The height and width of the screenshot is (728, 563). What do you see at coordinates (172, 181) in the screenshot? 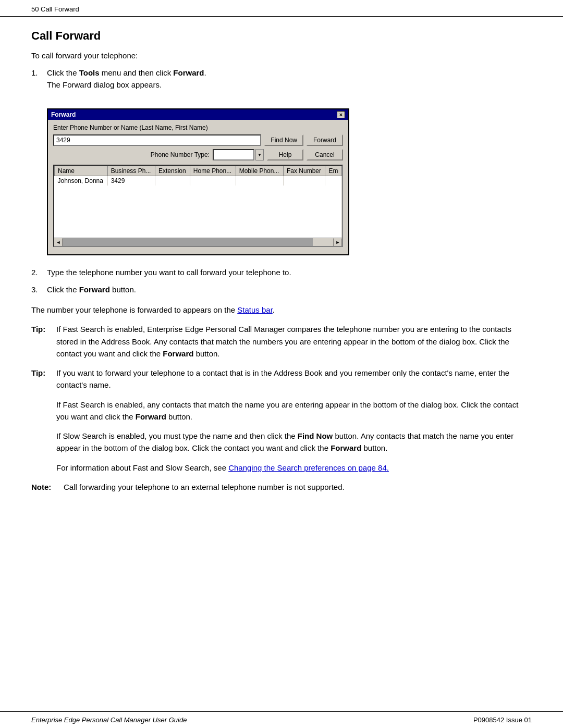
I see `cell-extension` at bounding box center [172, 181].